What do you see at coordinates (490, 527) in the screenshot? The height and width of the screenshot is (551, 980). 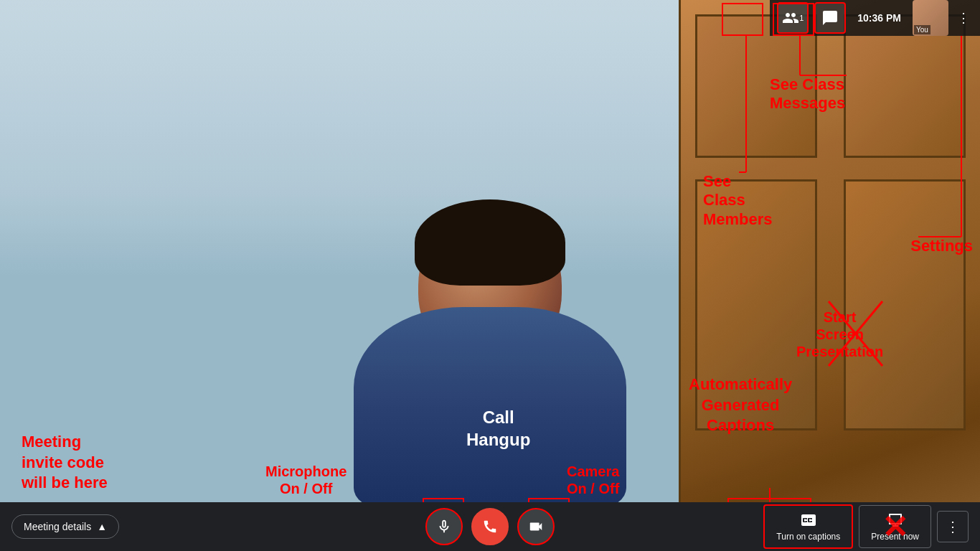 I see `hangup-button` at bounding box center [490, 527].